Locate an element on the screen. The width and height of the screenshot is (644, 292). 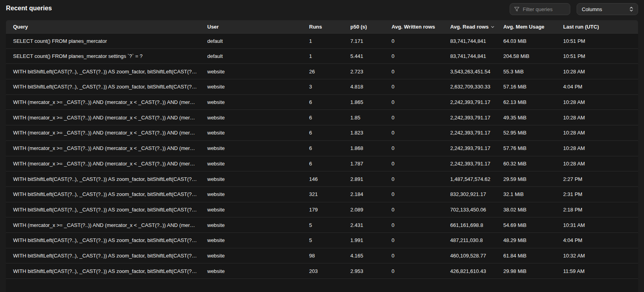
mem-cell: 32.1 MiB is located at coordinates (526, 194).